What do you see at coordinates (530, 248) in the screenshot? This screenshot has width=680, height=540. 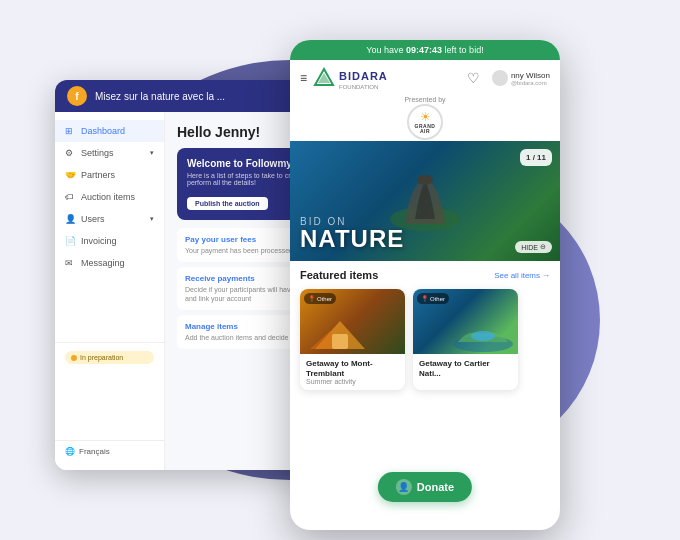 I see `hide-label: HIDE` at bounding box center [530, 248].